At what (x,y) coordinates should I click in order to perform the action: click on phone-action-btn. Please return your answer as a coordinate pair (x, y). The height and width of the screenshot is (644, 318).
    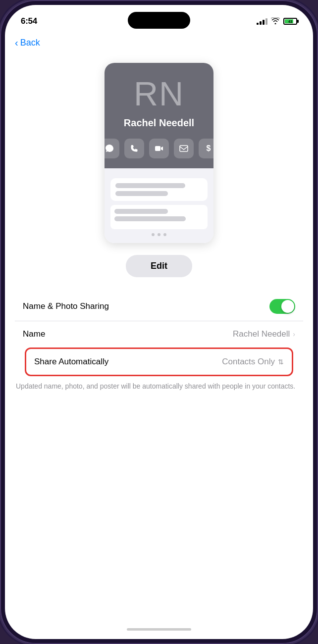
    Looking at the image, I should click on (134, 149).